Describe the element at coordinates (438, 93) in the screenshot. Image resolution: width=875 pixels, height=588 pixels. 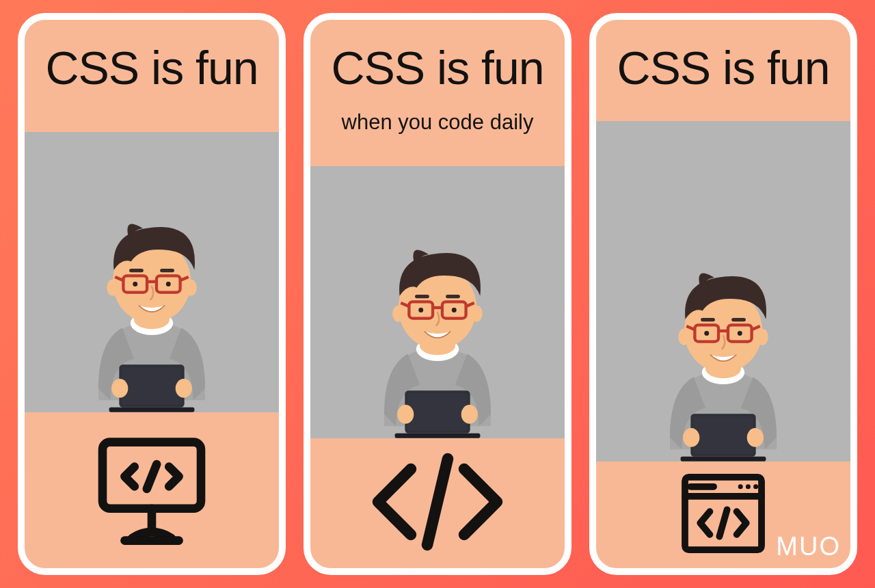
I see `card-header: CSS is fun when you code daily` at that location.